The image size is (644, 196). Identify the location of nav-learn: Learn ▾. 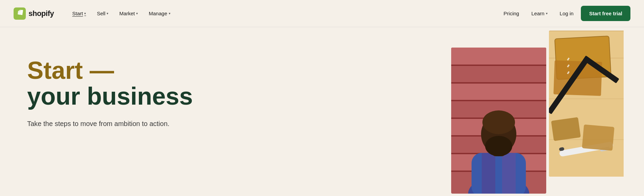
(539, 14).